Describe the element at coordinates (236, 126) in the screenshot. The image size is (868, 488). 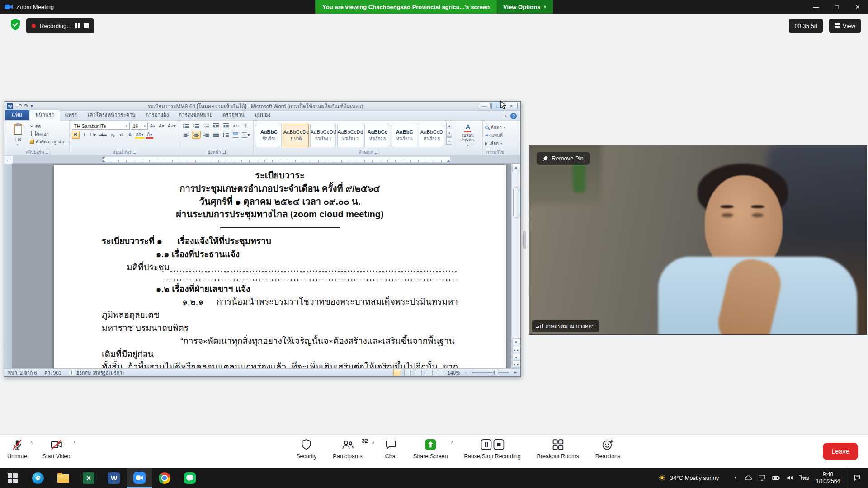
I see `sort-button: AZ↓` at that location.